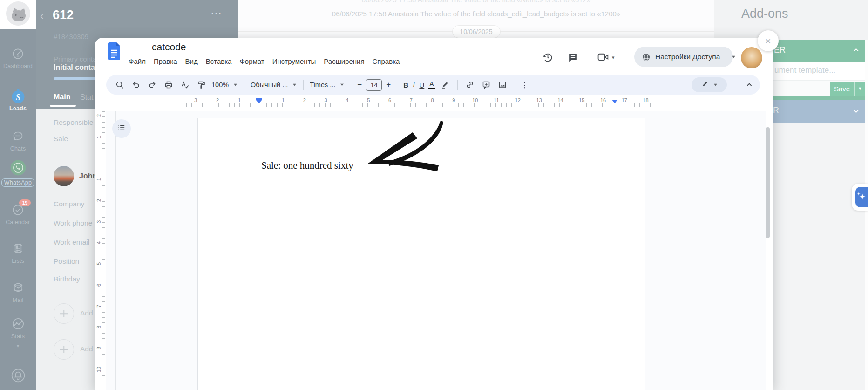  What do you see at coordinates (18, 346) in the screenshot?
I see `chevron-down-icon: ▾` at bounding box center [18, 346].